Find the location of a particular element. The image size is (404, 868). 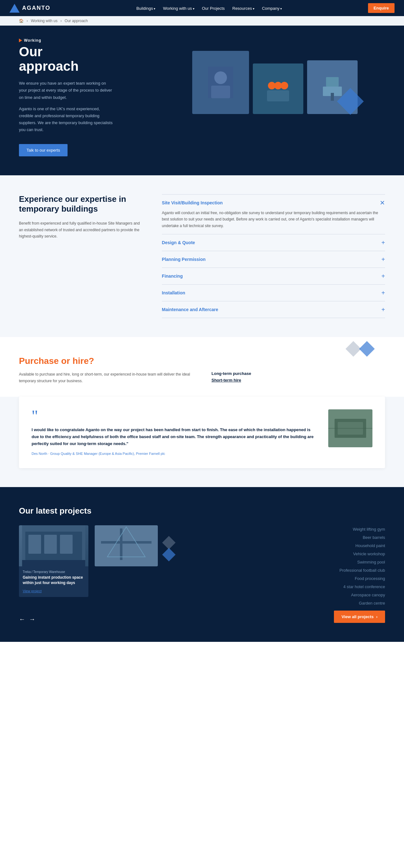

accordion-item-1: Design & Quote + is located at coordinates (273, 243).